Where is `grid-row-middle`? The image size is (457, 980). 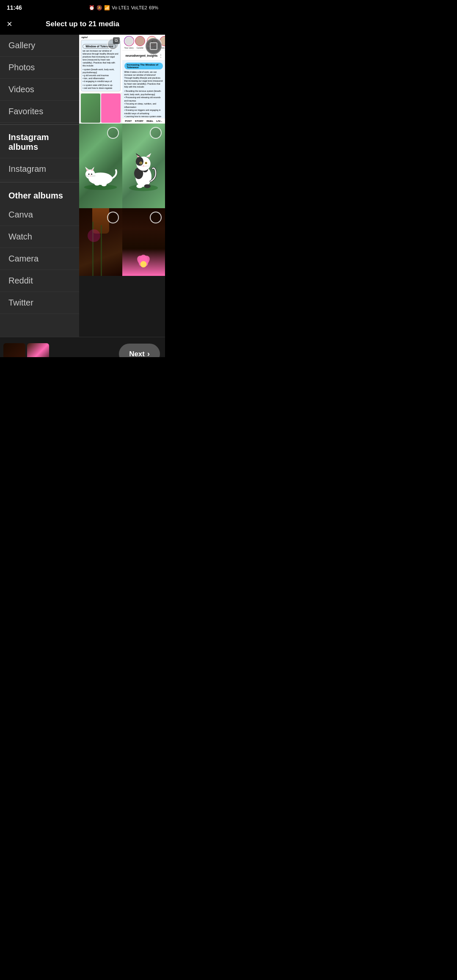 grid-row-middle is located at coordinates (122, 166).